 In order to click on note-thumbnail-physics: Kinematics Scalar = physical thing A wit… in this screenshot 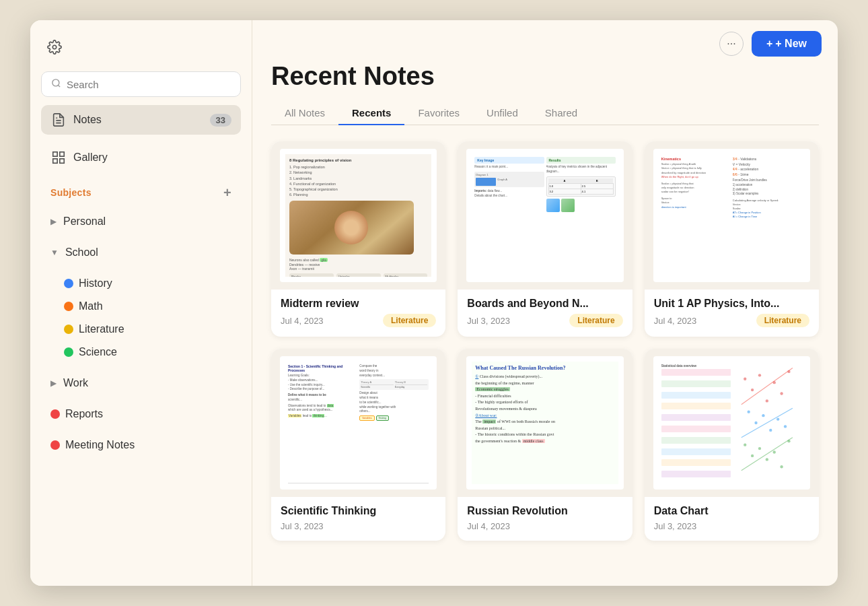, I will do `click(732, 215)`.